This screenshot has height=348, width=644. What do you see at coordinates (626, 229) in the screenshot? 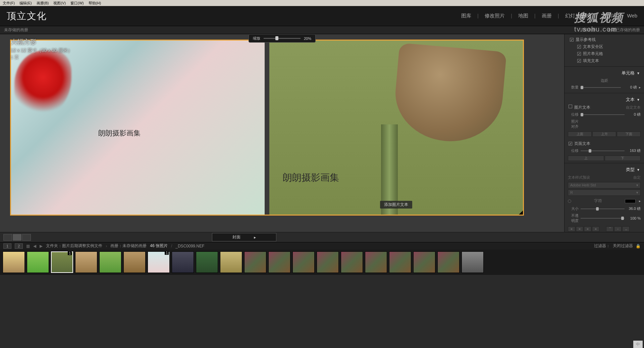
I see `valign-bot-btn: ⎽` at bounding box center [626, 229].